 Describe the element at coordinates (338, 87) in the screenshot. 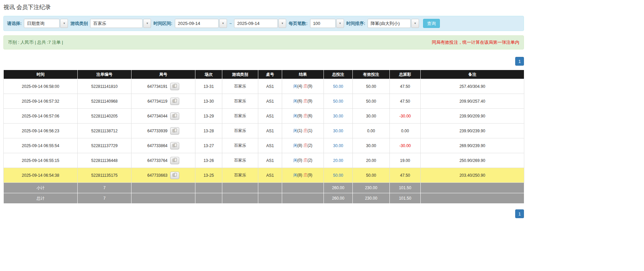

I see `cell-total-bet: 50.00` at that location.